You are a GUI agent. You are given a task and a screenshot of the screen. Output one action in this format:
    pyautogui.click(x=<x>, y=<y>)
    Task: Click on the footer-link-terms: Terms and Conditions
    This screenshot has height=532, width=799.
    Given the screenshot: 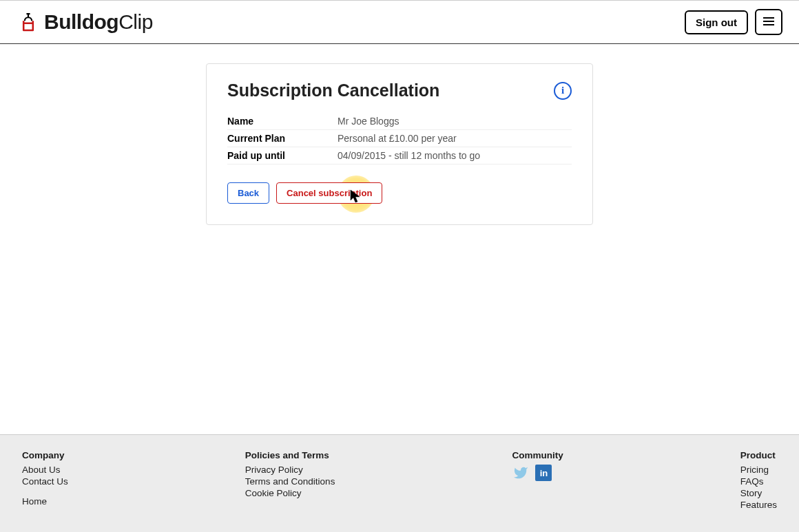 What is the action you would take?
    pyautogui.click(x=291, y=482)
    